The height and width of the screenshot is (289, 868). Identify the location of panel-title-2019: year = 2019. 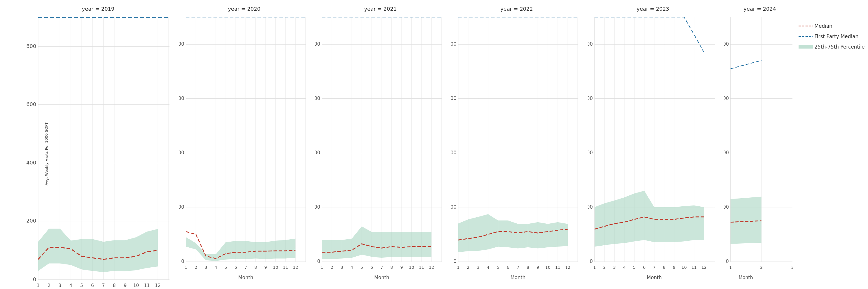
(98, 9).